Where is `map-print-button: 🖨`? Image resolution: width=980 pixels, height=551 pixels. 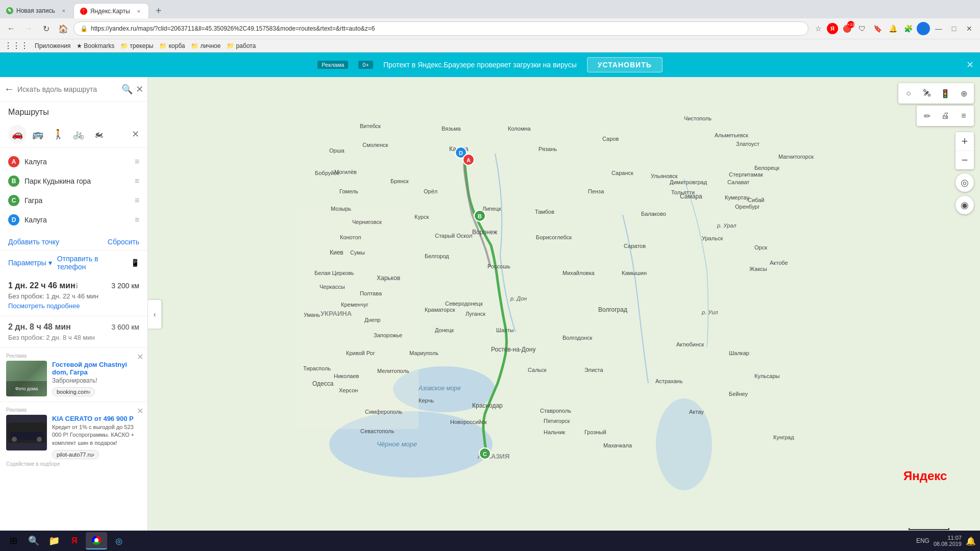 map-print-button: 🖨 is located at coordinates (945, 116).